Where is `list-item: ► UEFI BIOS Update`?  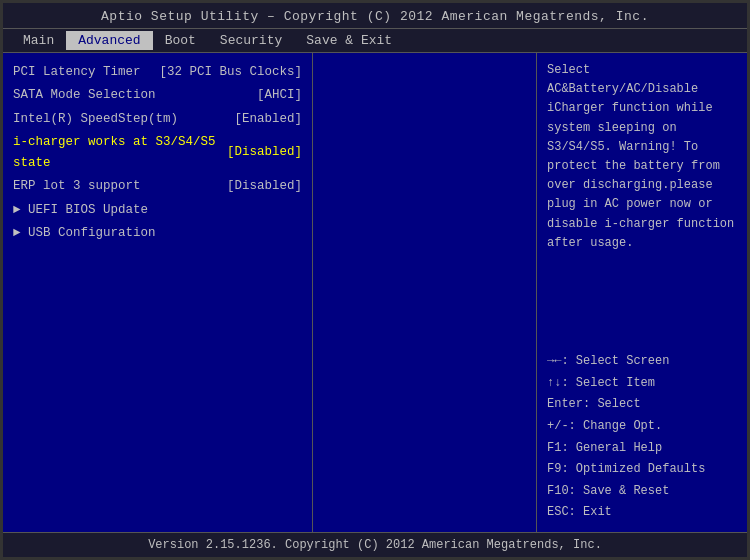 list-item: ► UEFI BIOS Update is located at coordinates (158, 210).